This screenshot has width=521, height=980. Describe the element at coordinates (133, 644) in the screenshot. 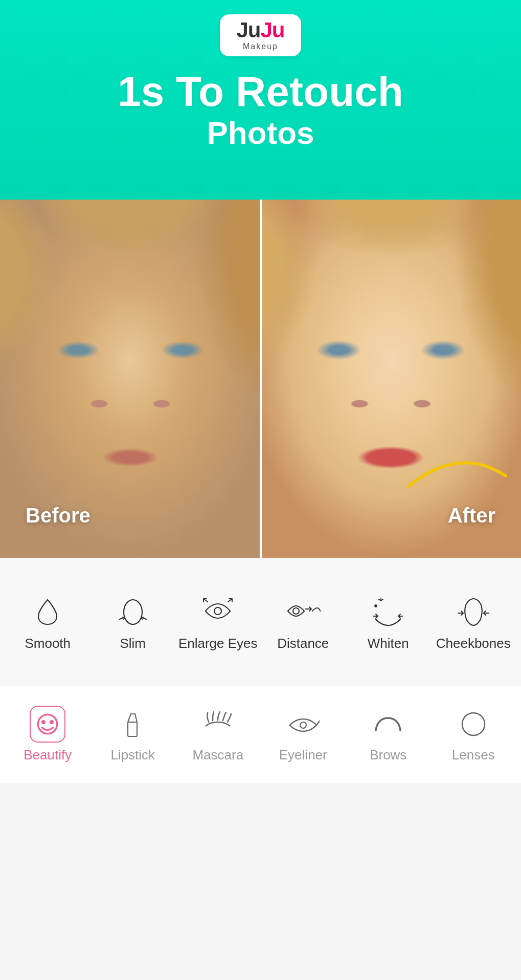

I see `slim-label: Slim` at that location.